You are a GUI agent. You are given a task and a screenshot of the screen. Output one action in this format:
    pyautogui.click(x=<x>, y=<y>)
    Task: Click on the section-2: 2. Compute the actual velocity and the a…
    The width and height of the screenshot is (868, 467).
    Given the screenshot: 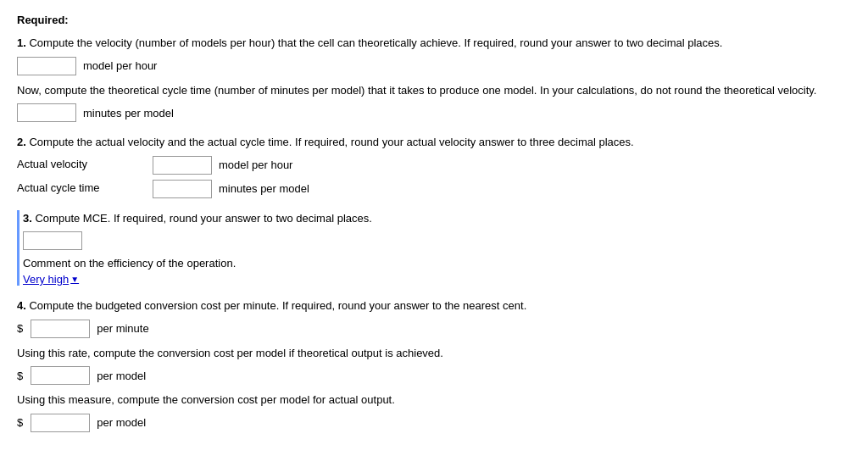 What is the action you would take?
    pyautogui.click(x=434, y=166)
    